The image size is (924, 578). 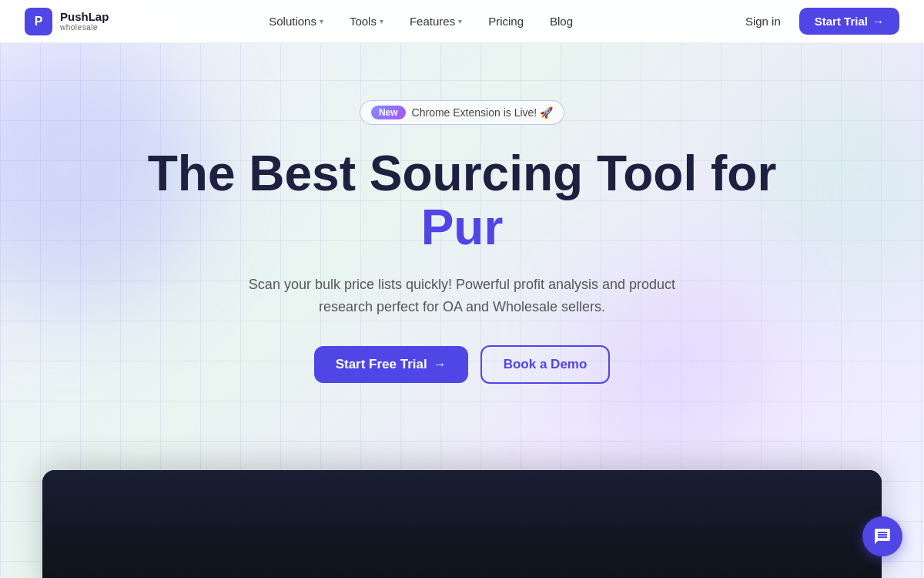 I want to click on nav-blog: Blog, so click(x=561, y=22).